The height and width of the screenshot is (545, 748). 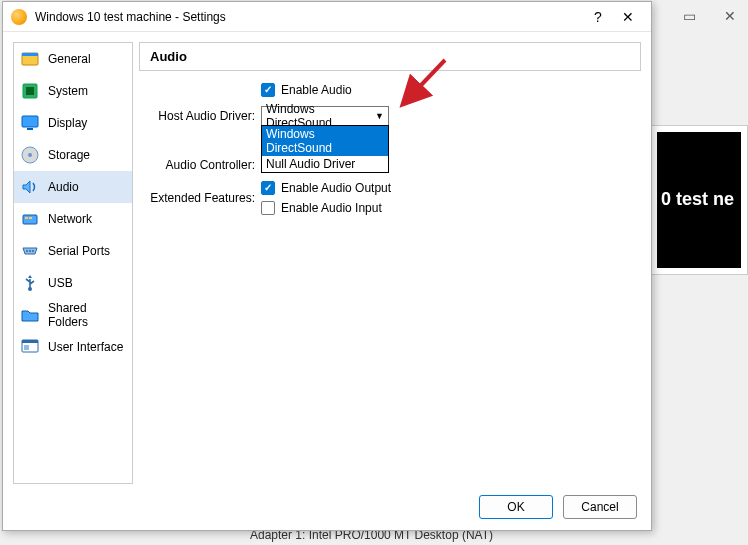 What do you see at coordinates (202, 198) in the screenshot?
I see `extended-features-label: Extended Features:` at bounding box center [202, 198].